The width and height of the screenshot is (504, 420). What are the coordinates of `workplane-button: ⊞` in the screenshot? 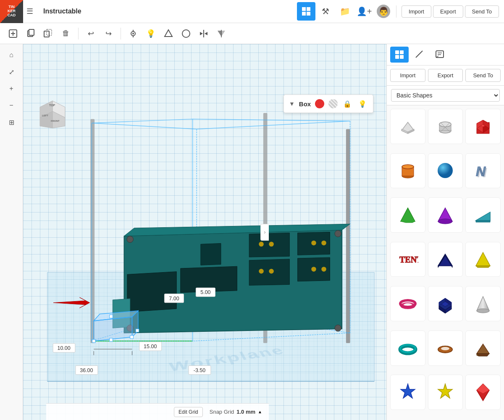 It's located at (11, 122).